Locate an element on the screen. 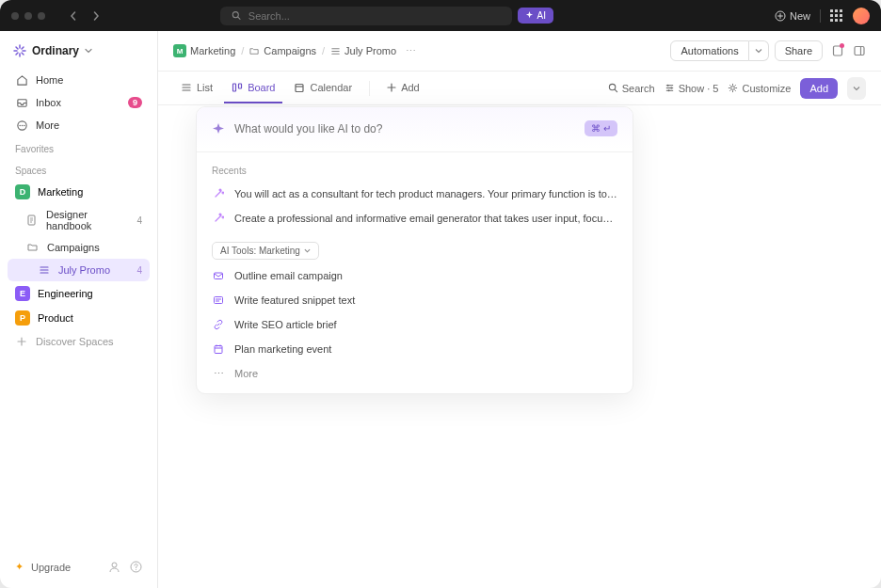  toolbar-customize: Customize is located at coordinates (759, 88).